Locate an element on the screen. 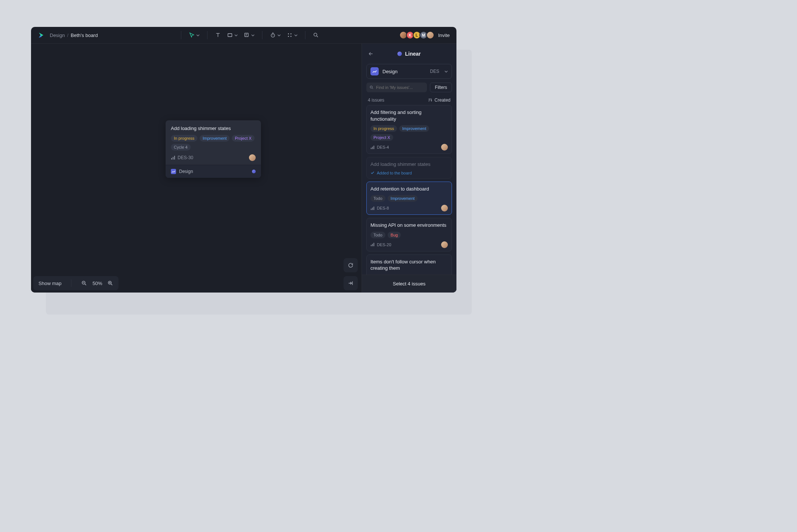 The height and width of the screenshot is (532, 797). team-selector: Design DES is located at coordinates (409, 71).